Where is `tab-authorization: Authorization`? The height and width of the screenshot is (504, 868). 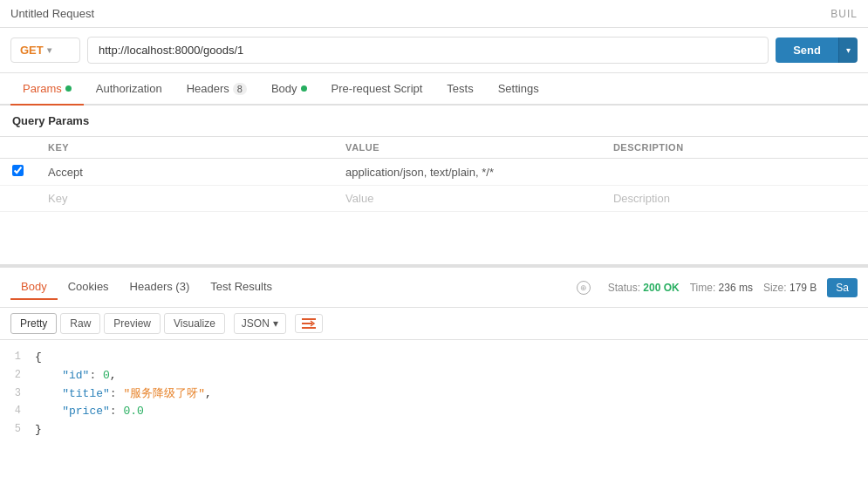
tab-authorization: Authorization is located at coordinates (129, 89).